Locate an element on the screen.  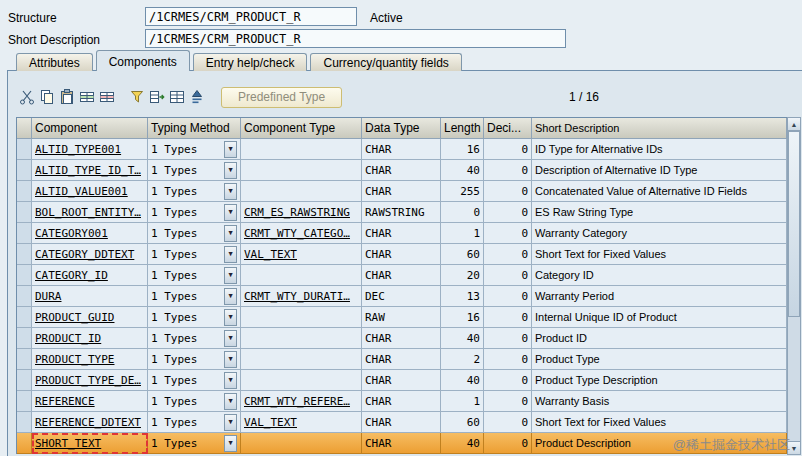
component-cell: PRODUCT_TYPE is located at coordinates (90, 360).